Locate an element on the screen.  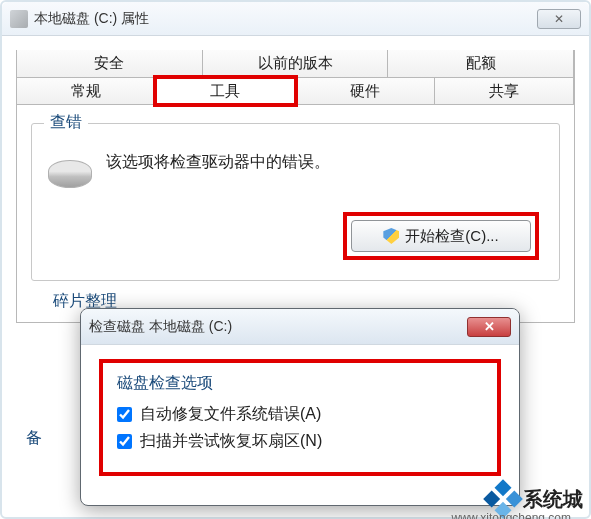
checkbox-scan-recover-input is located at coordinates (124, 442).